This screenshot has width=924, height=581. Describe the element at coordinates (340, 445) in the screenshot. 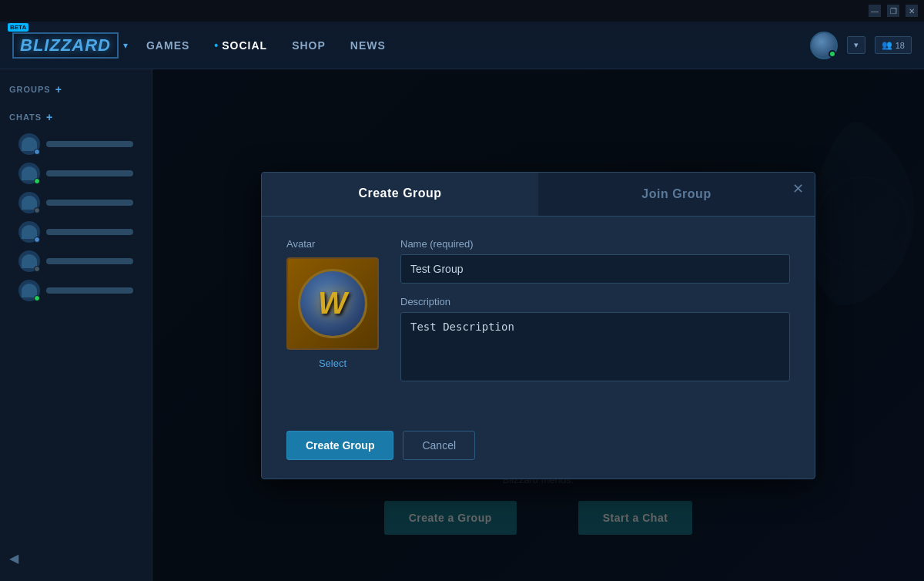

I see `create-group-button: Create Group` at that location.